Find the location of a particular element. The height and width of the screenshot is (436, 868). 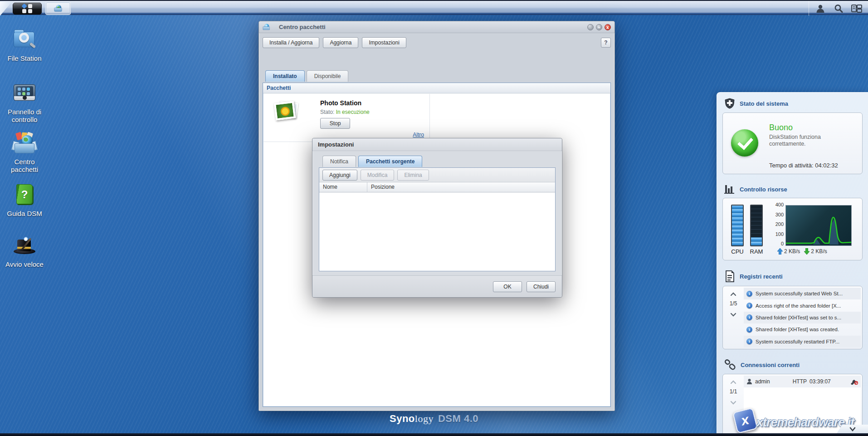

log-row: iShared folder [XHTest] was created. is located at coordinates (802, 329).